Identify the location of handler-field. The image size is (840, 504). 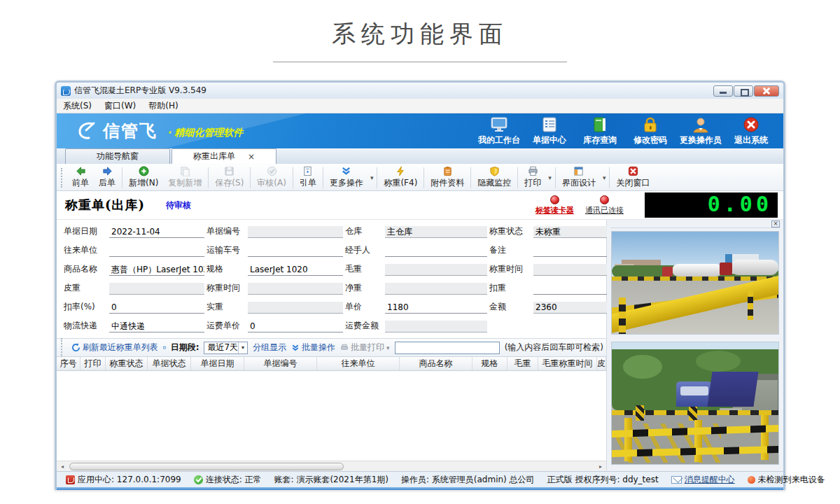
(436, 251).